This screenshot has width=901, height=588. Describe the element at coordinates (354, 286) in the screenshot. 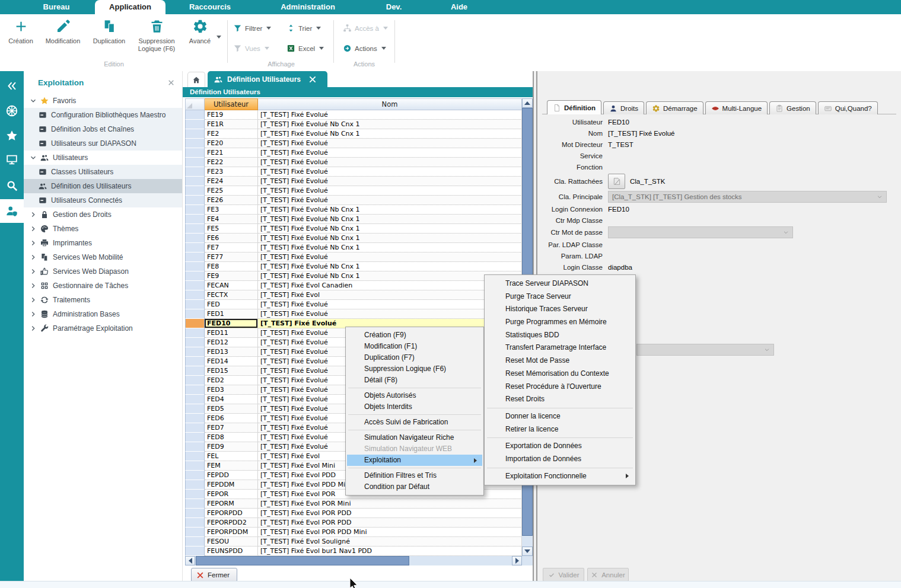

I see `table-row-fecan: FECAN[T_TEST] Fixé Evol Canadien` at that location.